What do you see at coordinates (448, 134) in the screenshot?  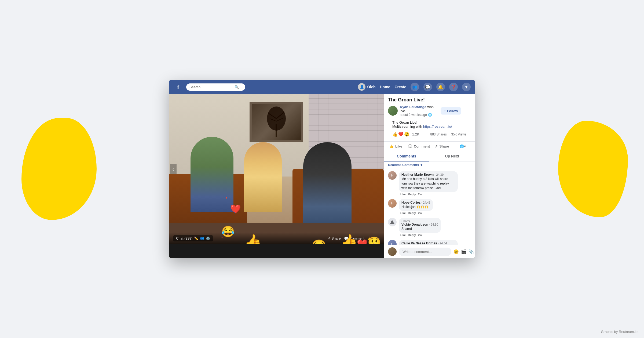 I see `shares-views: 883 Shares · 35K Views` at bounding box center [448, 134].